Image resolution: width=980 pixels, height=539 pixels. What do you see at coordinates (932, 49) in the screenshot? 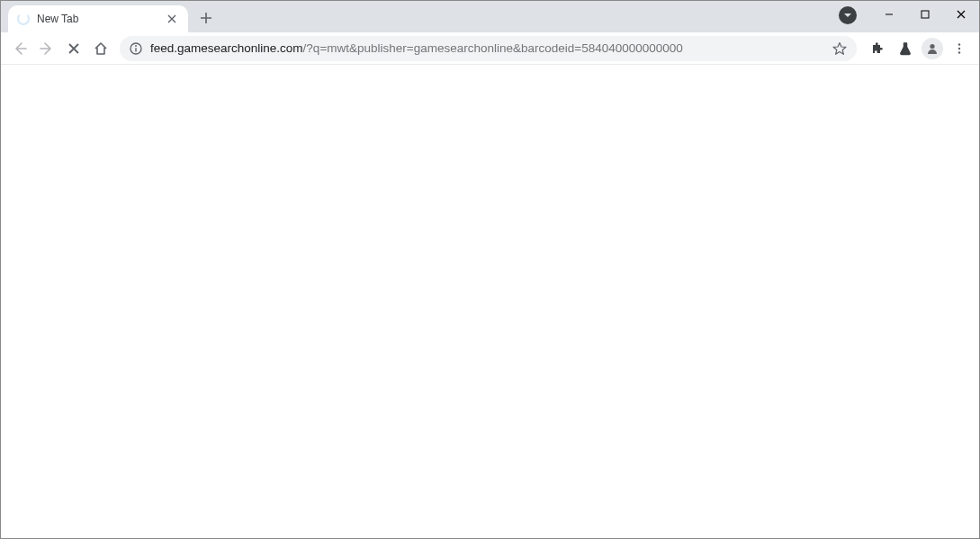
I see `profile-button` at bounding box center [932, 49].